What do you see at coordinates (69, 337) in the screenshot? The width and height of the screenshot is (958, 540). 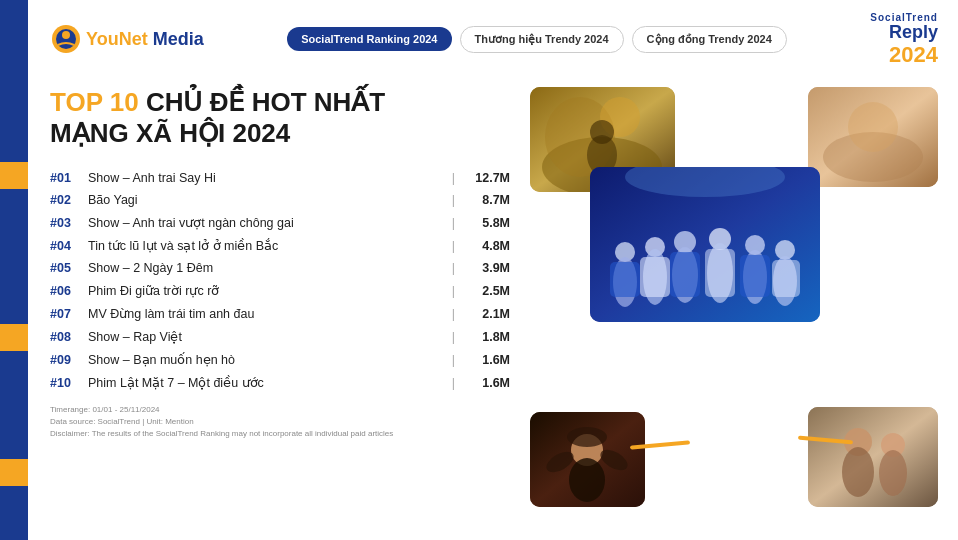 I see `rank-num: #08` at bounding box center [69, 337].